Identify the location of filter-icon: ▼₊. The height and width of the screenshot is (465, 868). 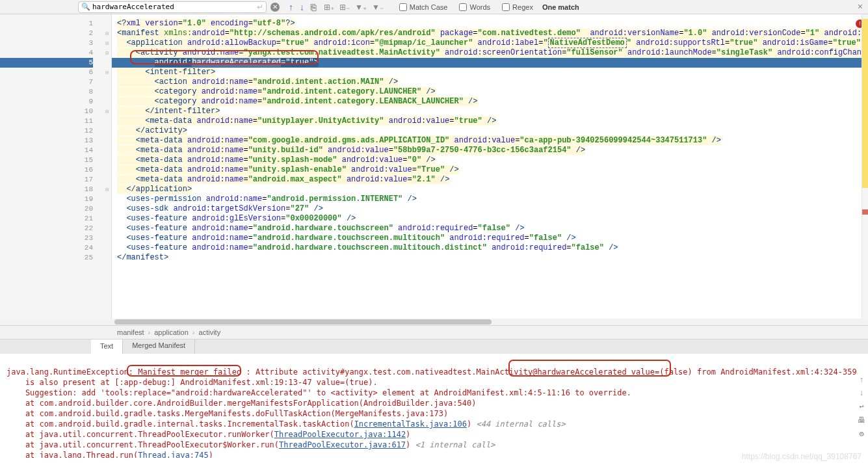
(361, 7).